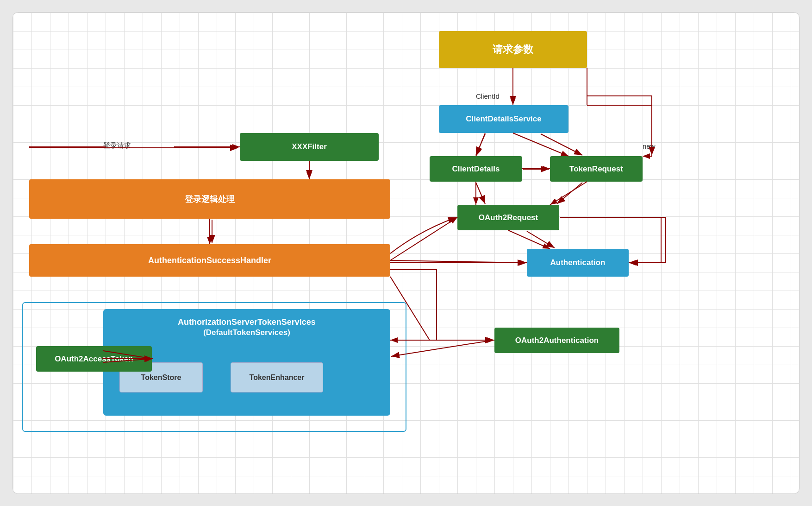 The width and height of the screenshot is (812, 506). I want to click on oauth2-request-node: OAuth2Request, so click(508, 218).